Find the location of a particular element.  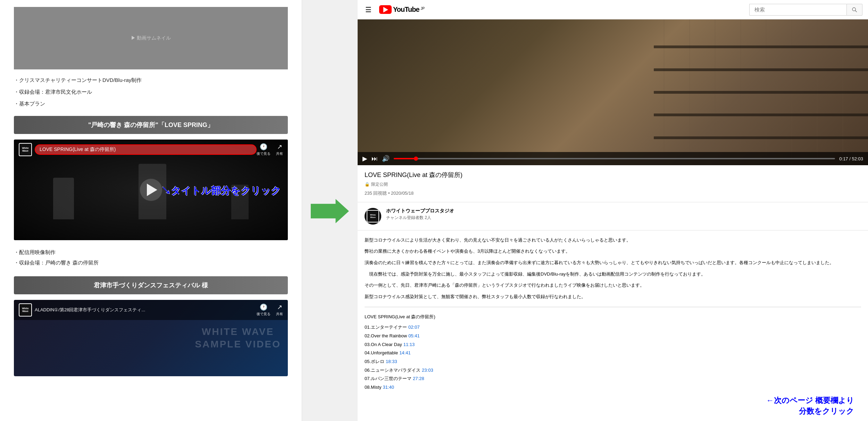

description-paragraphs: 新型コロナウイルスにより生活が大きく変わり、先の見えない不安な日々を過ごされてい… is located at coordinates (613, 269).